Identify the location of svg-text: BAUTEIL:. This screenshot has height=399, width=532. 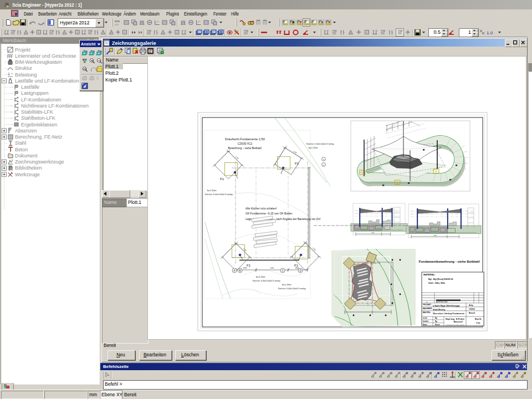
(427, 313).